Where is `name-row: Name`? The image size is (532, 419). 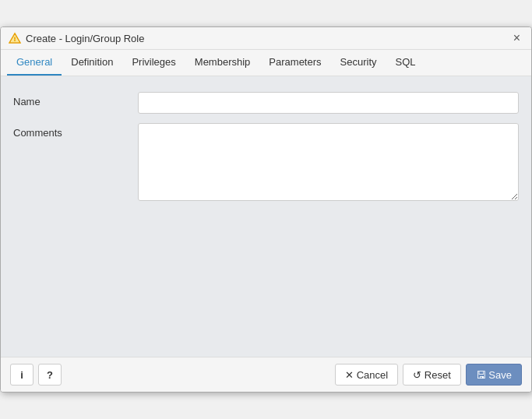 name-row: Name is located at coordinates (266, 103).